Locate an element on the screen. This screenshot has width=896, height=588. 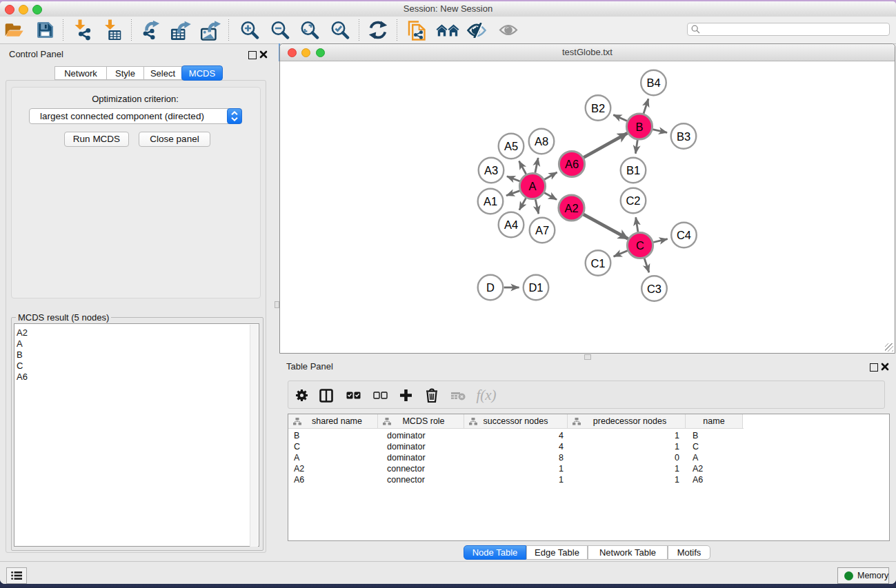
svg-text: A2 is located at coordinates (571, 208).